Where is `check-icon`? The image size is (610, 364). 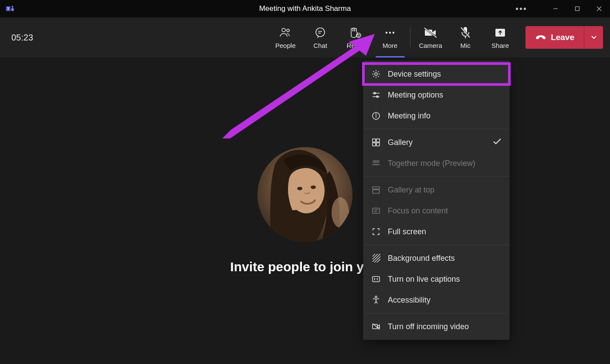
check-icon is located at coordinates (497, 143).